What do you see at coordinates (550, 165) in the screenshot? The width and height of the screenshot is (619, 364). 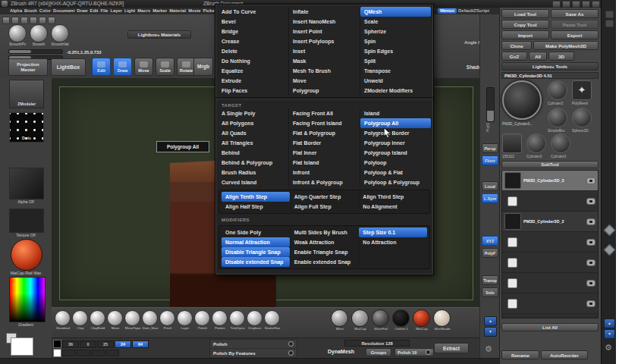 I see `subtool-header: SubTool` at bounding box center [550, 165].